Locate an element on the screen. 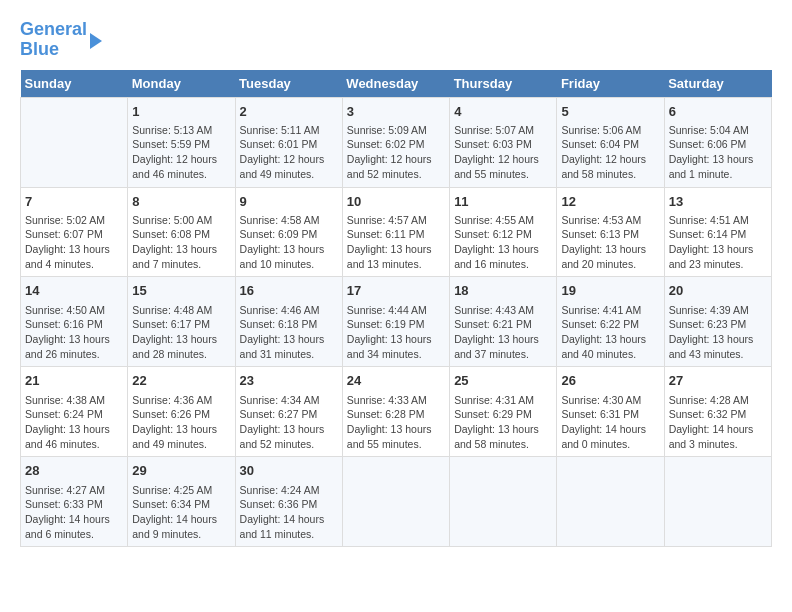  day-number: 22 is located at coordinates (181, 381).